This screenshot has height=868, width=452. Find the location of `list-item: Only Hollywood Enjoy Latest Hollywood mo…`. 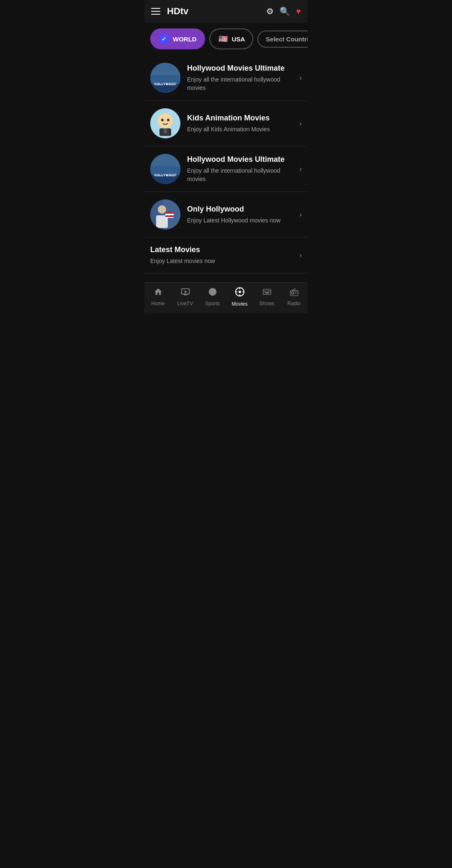

list-item: Only Hollywood Enjoy Latest Hollywood mo… is located at coordinates (226, 215).